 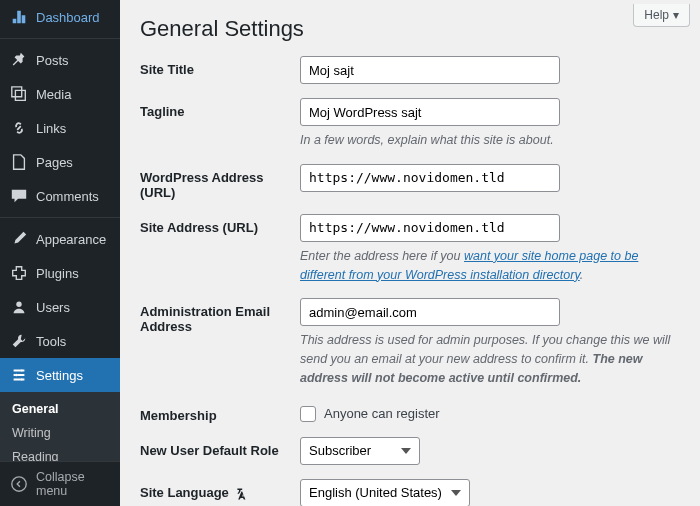 I want to click on row-role: New User Default Role Subscriber, so click(x=410, y=451).